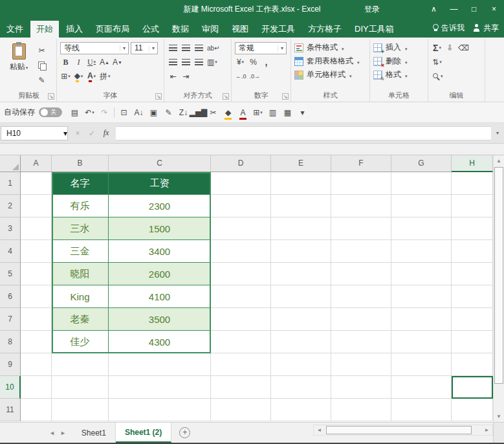  What do you see at coordinates (330, 61) in the screenshot?
I see `format-as-table-button: 套用表格格式` at bounding box center [330, 61].